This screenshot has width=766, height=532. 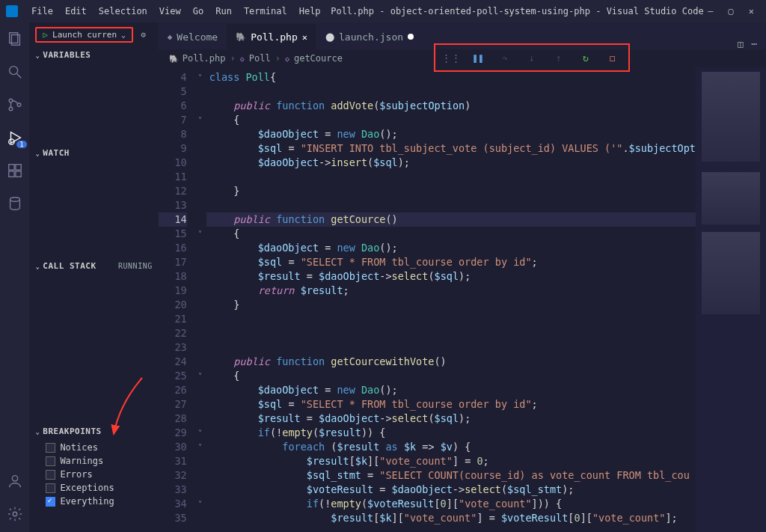 I want to click on menu-help: Help, so click(x=310, y=11).